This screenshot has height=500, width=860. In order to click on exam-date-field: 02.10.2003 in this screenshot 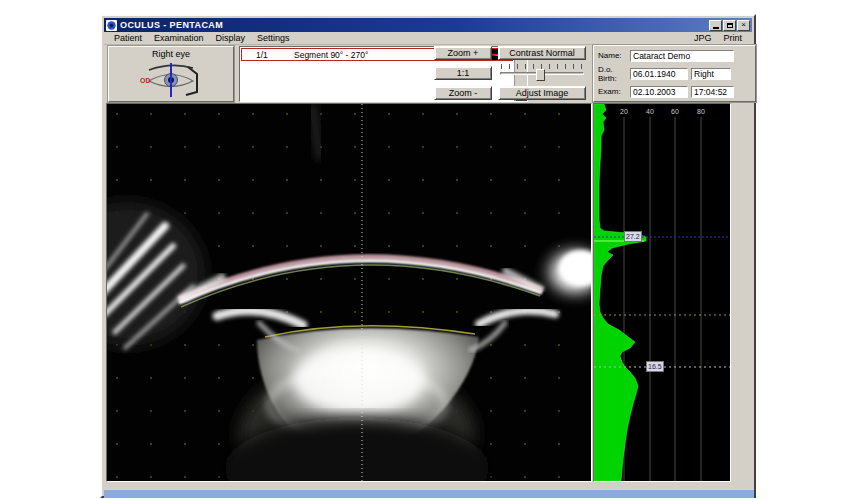, I will do `click(659, 92)`.